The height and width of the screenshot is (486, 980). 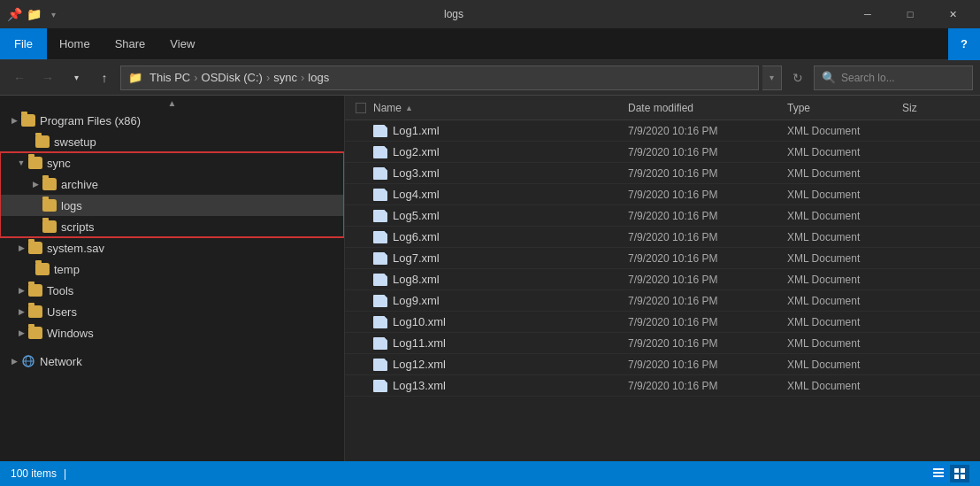 I want to click on expand-tools-icon: ▶, so click(x=21, y=290).